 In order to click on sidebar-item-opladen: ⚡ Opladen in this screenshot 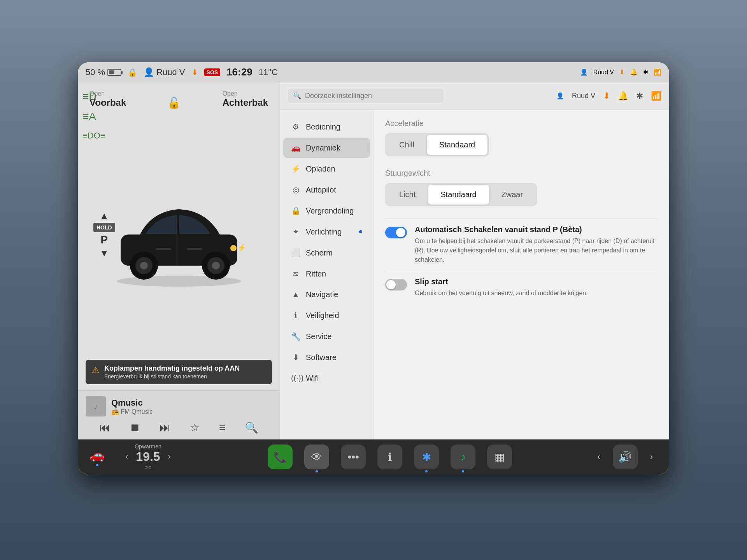, I will do `click(327, 169)`.